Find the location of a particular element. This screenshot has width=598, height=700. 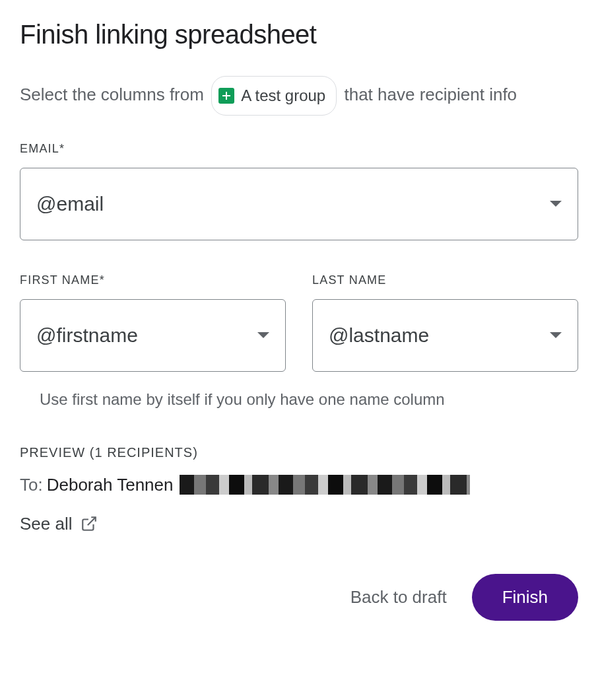

redacted-email is located at coordinates (325, 485).